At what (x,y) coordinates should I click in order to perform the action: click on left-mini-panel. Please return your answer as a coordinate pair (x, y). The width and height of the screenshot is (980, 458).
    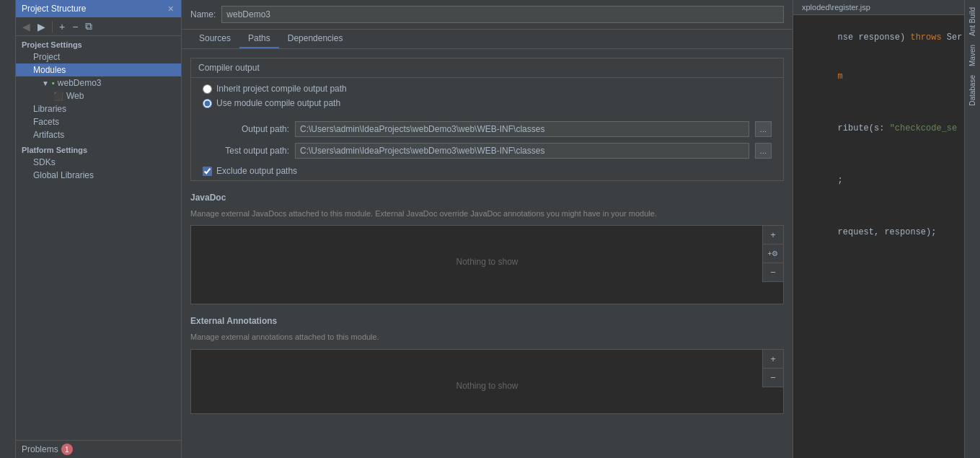
    Looking at the image, I should click on (8, 229).